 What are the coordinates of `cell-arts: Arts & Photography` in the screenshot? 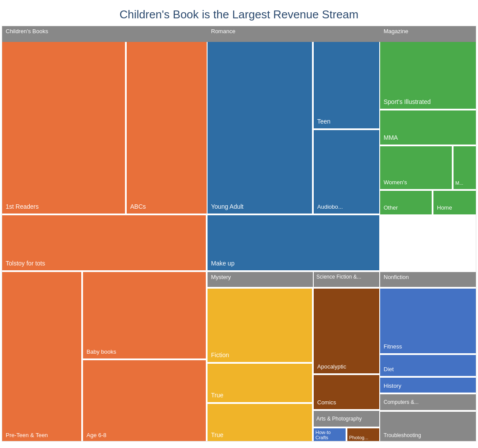 It's located at (347, 419).